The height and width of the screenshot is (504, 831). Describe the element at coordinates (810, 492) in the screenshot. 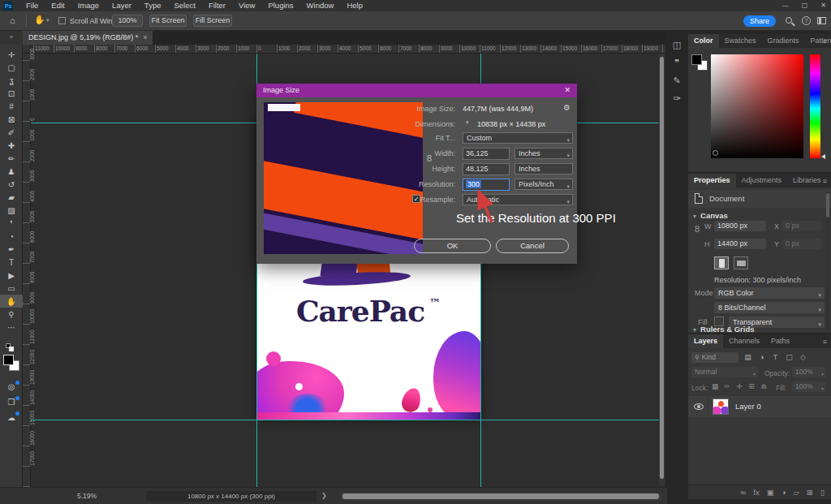

I see `new-layer-icon: ⊞` at that location.